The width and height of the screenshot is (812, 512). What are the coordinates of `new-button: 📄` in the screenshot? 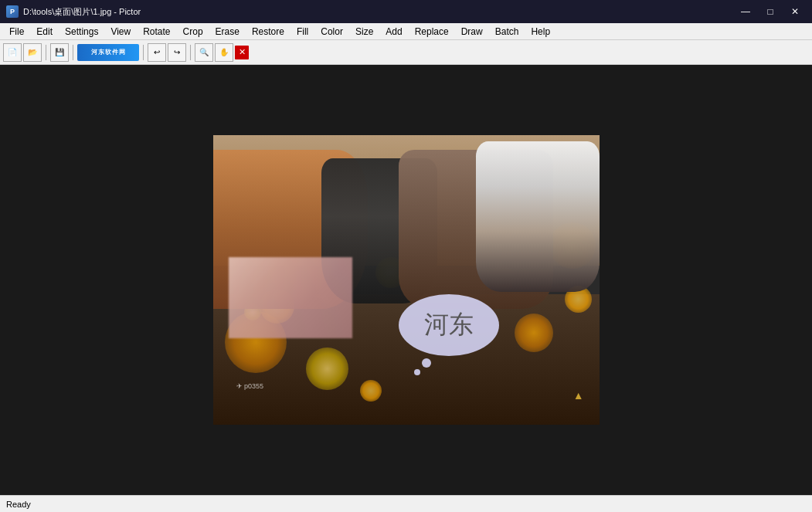 It's located at (12, 53).